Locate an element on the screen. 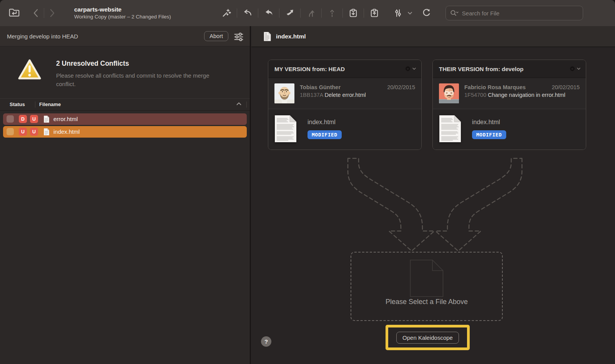 This screenshot has width=615, height=364. their-version-commit: Fabricio Rosa Marques 20/02/2015 1F54700… is located at coordinates (509, 94).